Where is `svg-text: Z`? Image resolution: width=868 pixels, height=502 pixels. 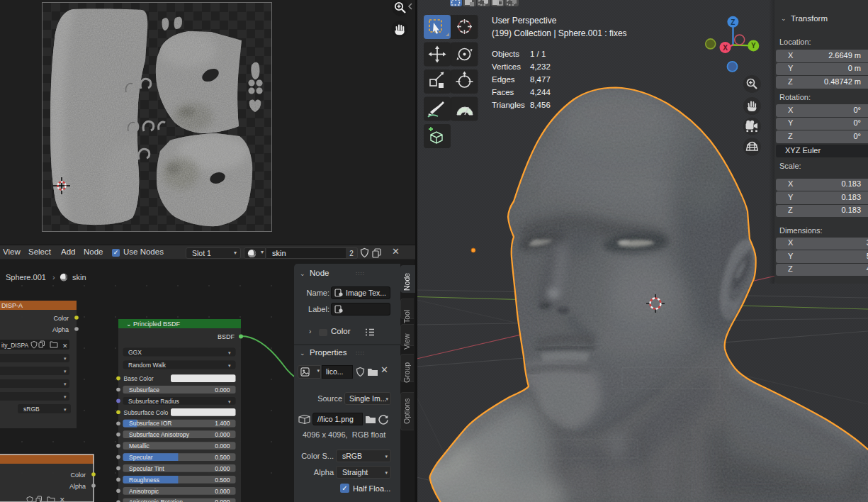
svg-text: Z is located at coordinates (733, 23).